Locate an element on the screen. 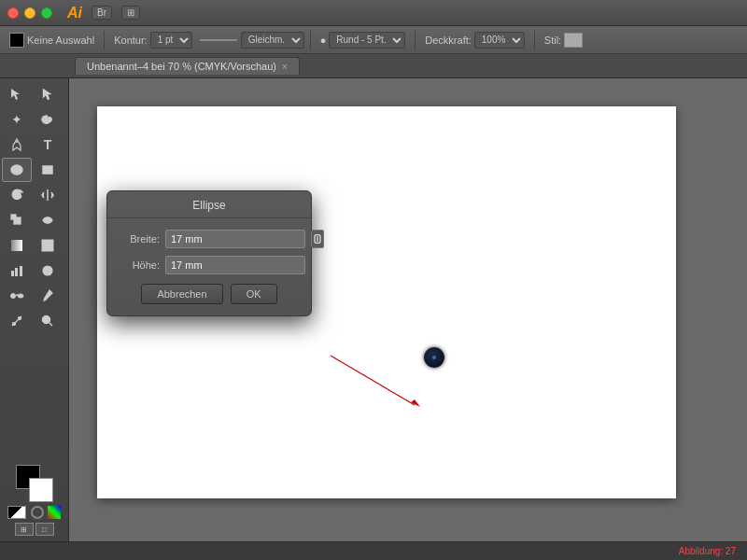  dialog-body: Breite: Höhe: Abbrechen OK is located at coordinates (209, 267).